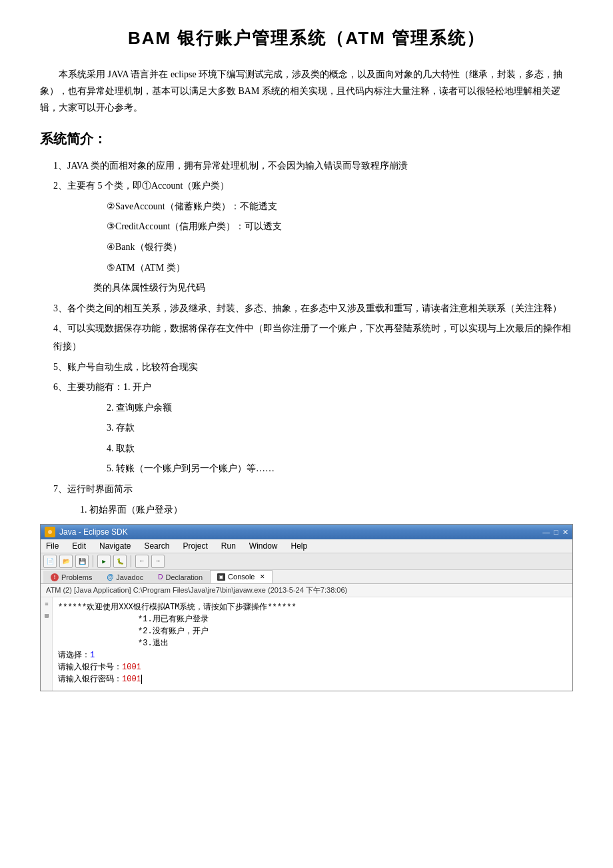  I want to click on console-line-0: ******欢迎使用XXX银行模拟ATM系统，请按如下步骤操作******, so click(177, 607).